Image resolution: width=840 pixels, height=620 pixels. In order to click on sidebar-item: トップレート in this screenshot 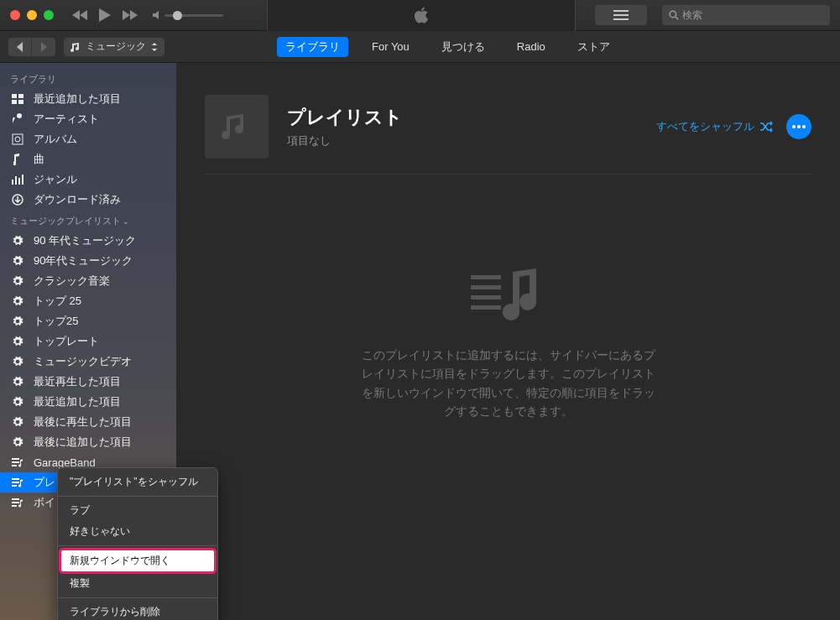, I will do `click(88, 341)`.